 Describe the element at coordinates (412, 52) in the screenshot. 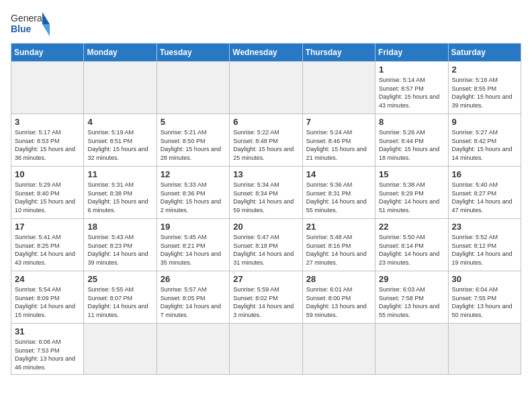

I see `weekday-header-friday: Friday` at that location.